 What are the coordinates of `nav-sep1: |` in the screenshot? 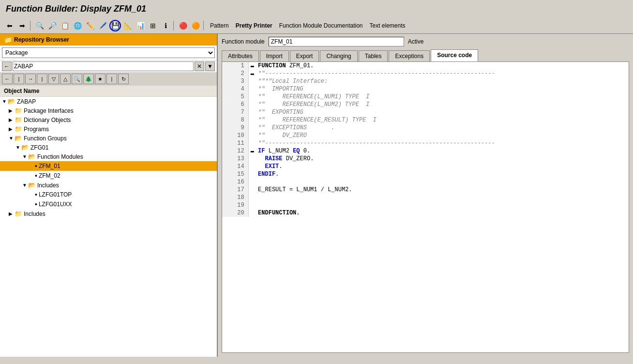 It's located at (19, 79).